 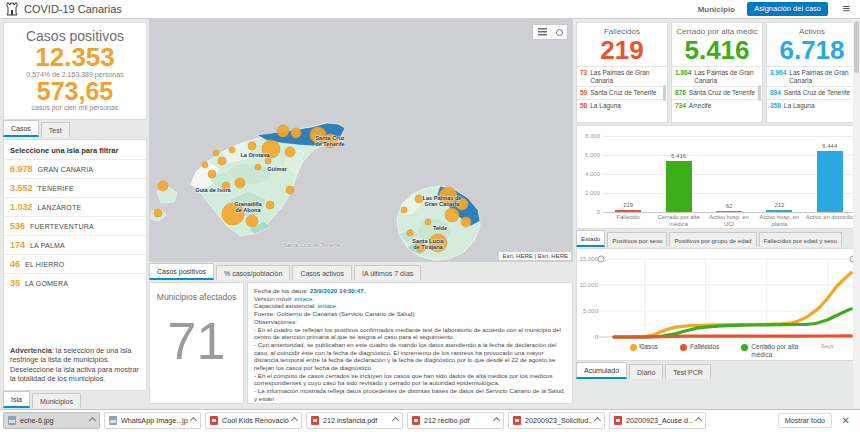 I want to click on island-row-lanzarote: 1.032LANZAROTE, so click(x=75, y=206).